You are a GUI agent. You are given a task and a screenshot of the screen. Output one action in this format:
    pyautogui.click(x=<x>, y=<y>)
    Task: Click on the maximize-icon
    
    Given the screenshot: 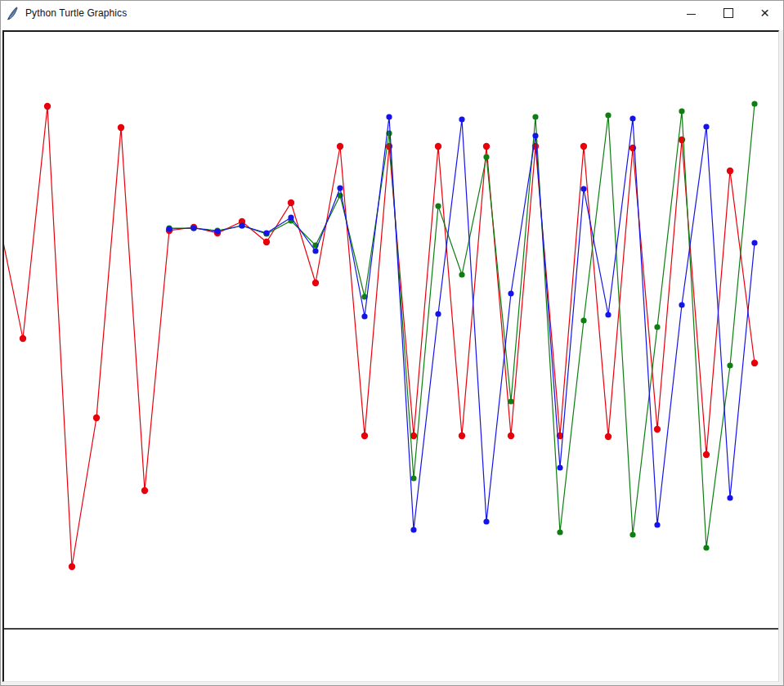 What is the action you would take?
    pyautogui.click(x=728, y=13)
    